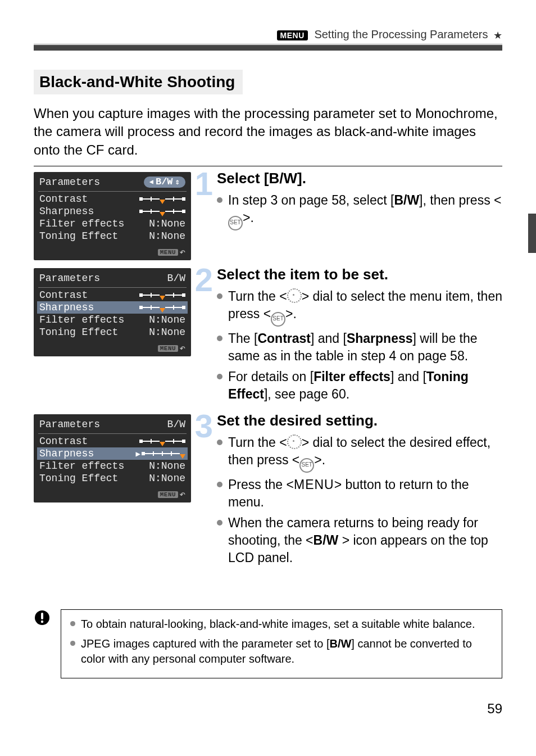  What do you see at coordinates (204, 280) in the screenshot?
I see `step-number-2: 2` at bounding box center [204, 280].